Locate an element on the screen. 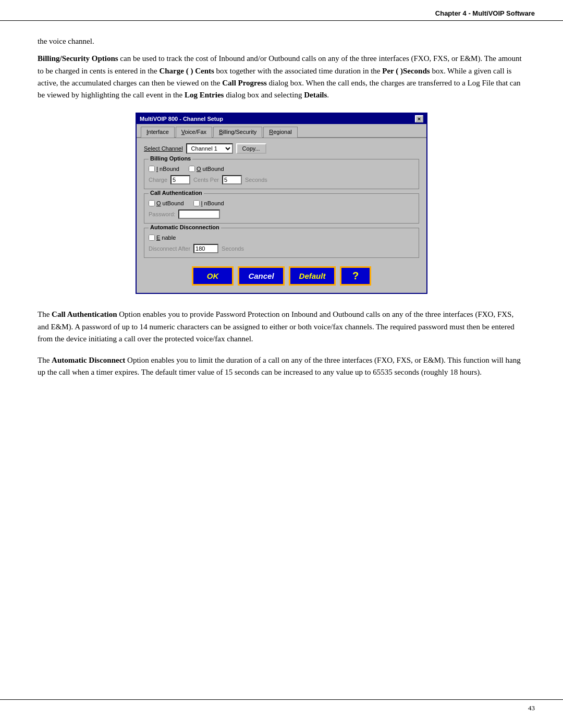  call-authentication-group: Call Authentication OutBound InBound is located at coordinates (282, 208).